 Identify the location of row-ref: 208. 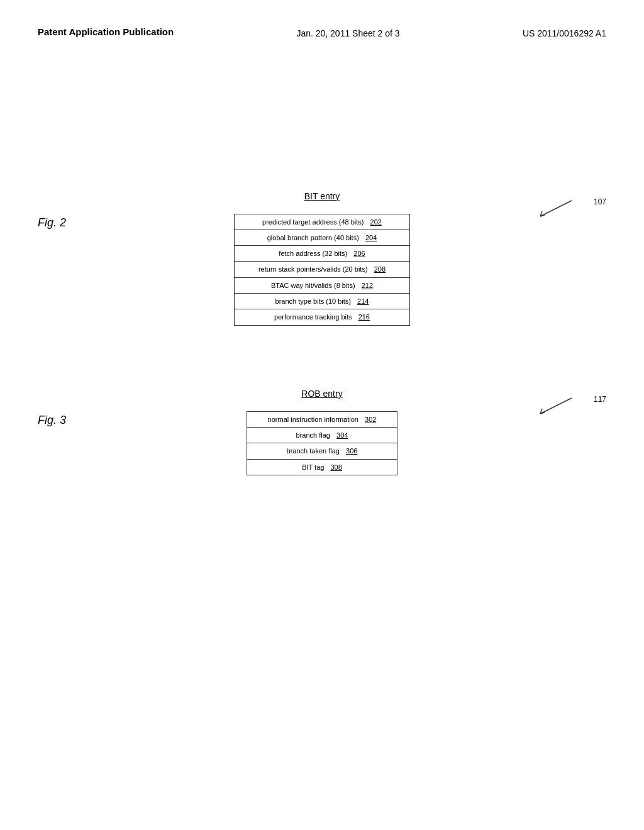
(380, 269).